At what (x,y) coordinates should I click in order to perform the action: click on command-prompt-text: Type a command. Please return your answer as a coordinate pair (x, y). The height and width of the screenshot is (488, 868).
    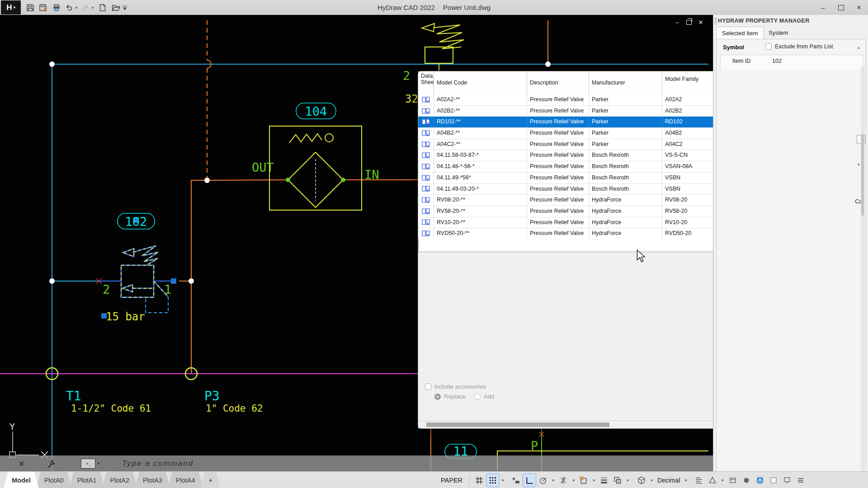
    Looking at the image, I should click on (158, 464).